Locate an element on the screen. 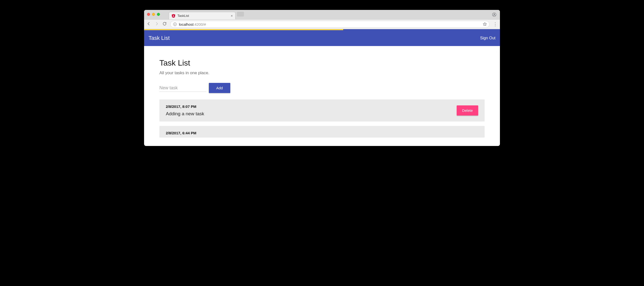 The height and width of the screenshot is (286, 644). task-meta: 2/8/2017, 6:44 PM is located at coordinates (322, 134).